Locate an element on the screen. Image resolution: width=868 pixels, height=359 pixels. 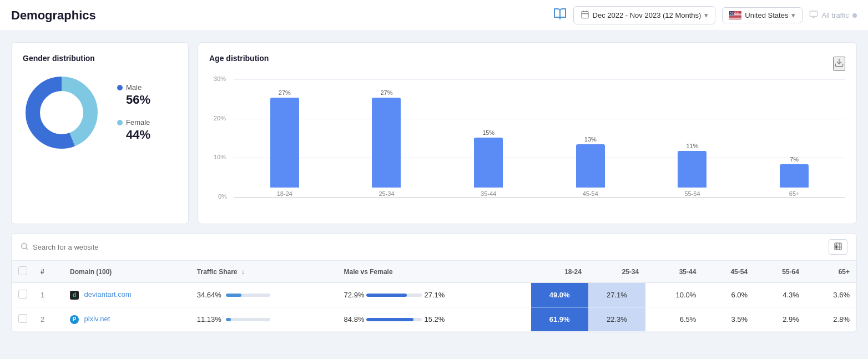
bar-label-25-34: 27% is located at coordinates (386, 93).